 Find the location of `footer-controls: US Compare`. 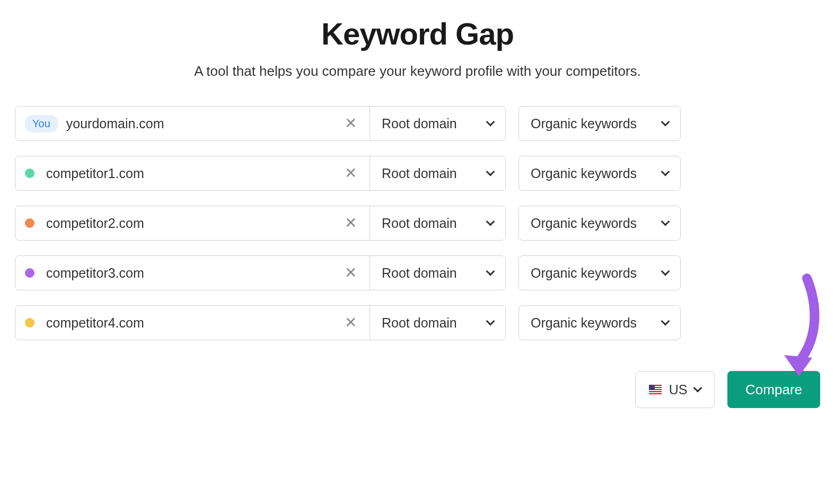

footer-controls: US Compare is located at coordinates (418, 390).